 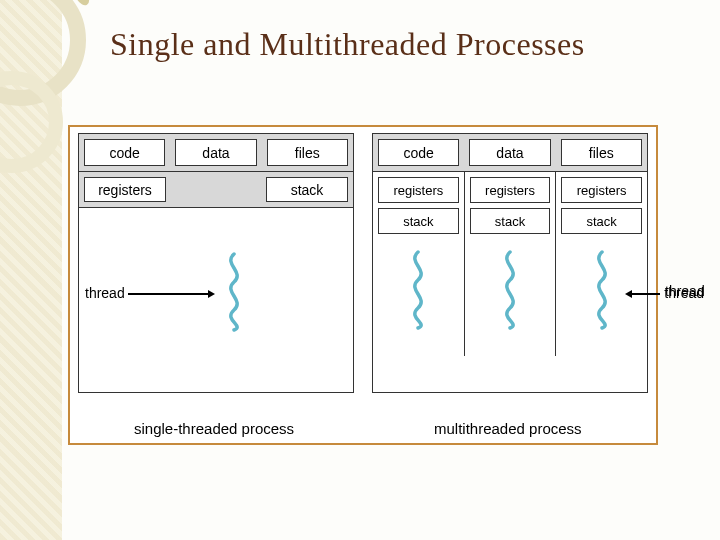 I want to click on single-perthread-row: registers stack, so click(x=216, y=190).